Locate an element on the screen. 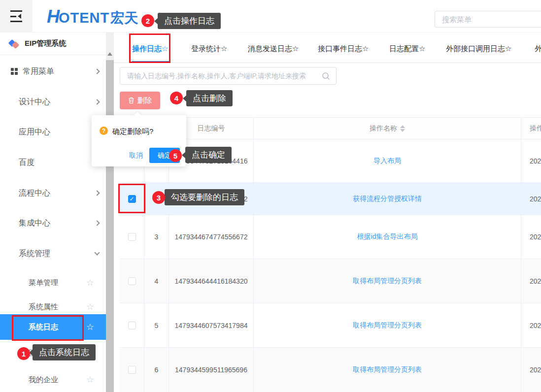 Image resolution: width=541 pixels, height=392 pixels. sidebar-item-my-company: 我的企业 ☆ is located at coordinates (53, 380).